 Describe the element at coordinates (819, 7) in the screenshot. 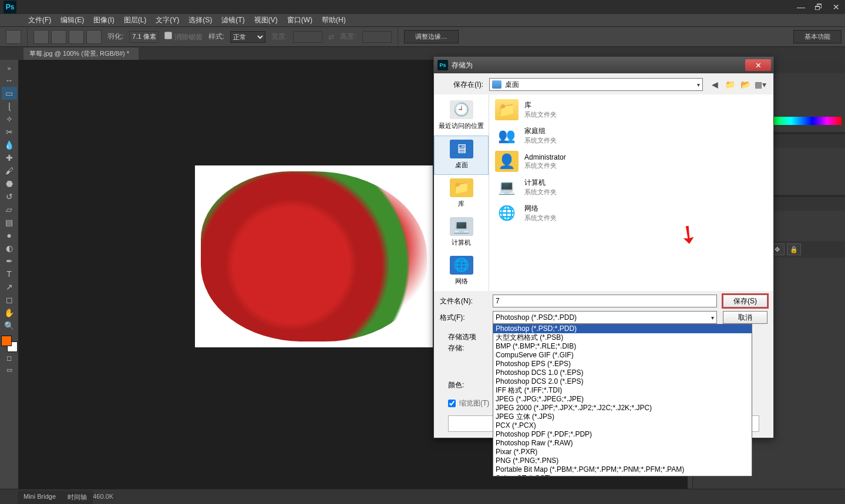

I see `window-maximize-button: 🗗` at that location.